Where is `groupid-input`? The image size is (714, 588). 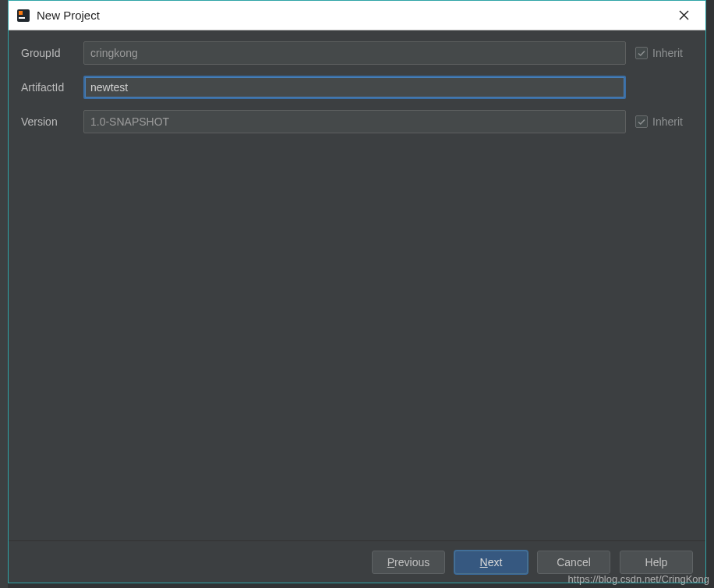 groupid-input is located at coordinates (355, 53).